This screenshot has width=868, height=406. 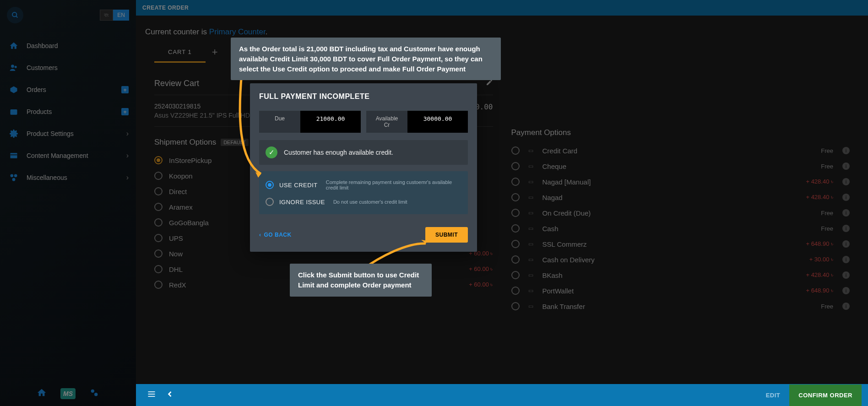 What do you see at coordinates (447, 235) in the screenshot?
I see `submit-button: SUBMIT` at bounding box center [447, 235].